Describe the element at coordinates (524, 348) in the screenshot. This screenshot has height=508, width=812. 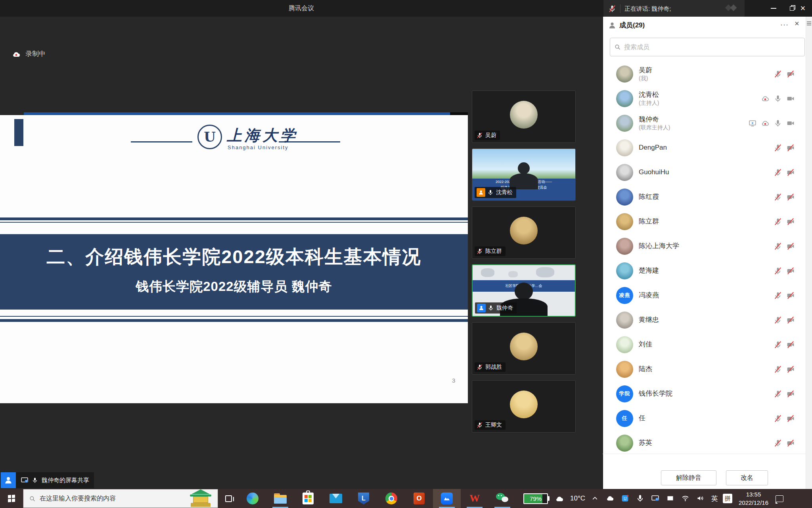
I see `video-tile: 郭战胜` at that location.